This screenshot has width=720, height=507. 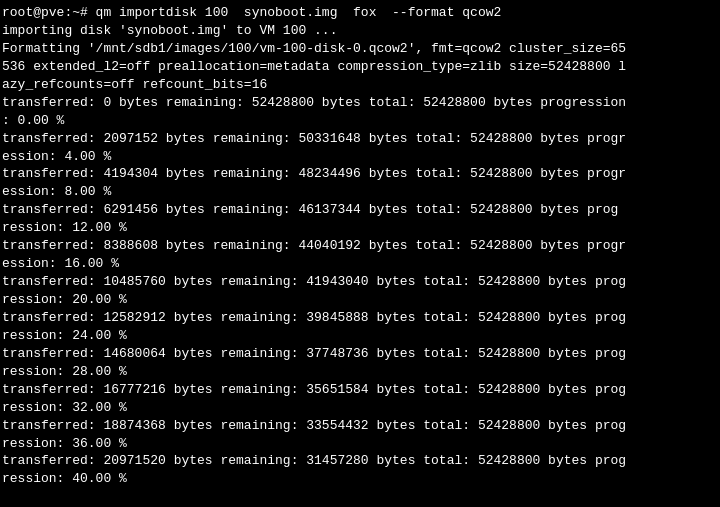 I want to click on line-13: ression: 12.00 %, so click(x=360, y=228).